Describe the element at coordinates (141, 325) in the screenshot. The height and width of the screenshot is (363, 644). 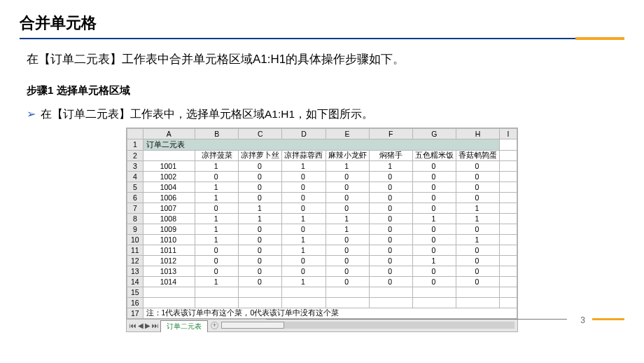
I see `nav-prev-icon: ◀` at that location.